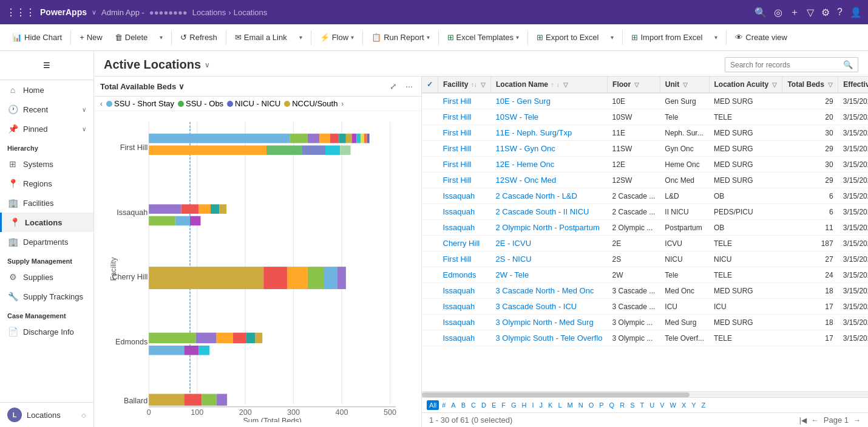 The height and width of the screenshot is (427, 868). What do you see at coordinates (47, 222) in the screenshot?
I see `sidebar-item-locations: 📍 Locations` at bounding box center [47, 222].